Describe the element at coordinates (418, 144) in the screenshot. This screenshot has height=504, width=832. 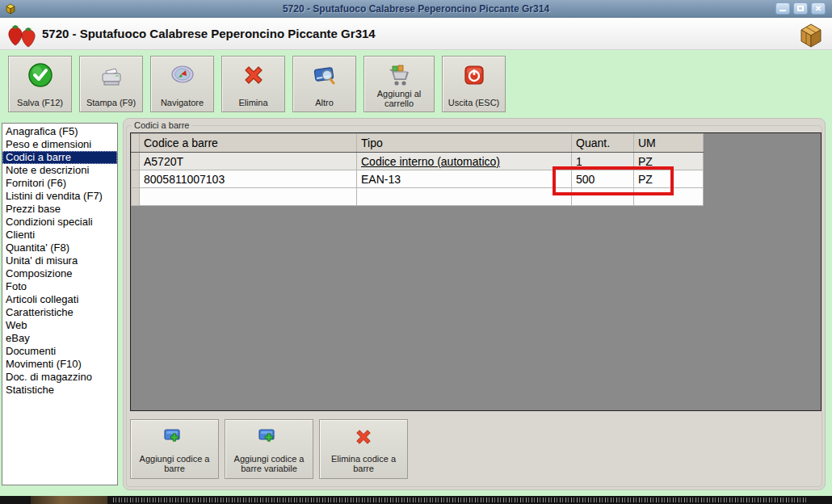
I see `table-header-row: Codice a barre Tipo Quant. UM` at that location.